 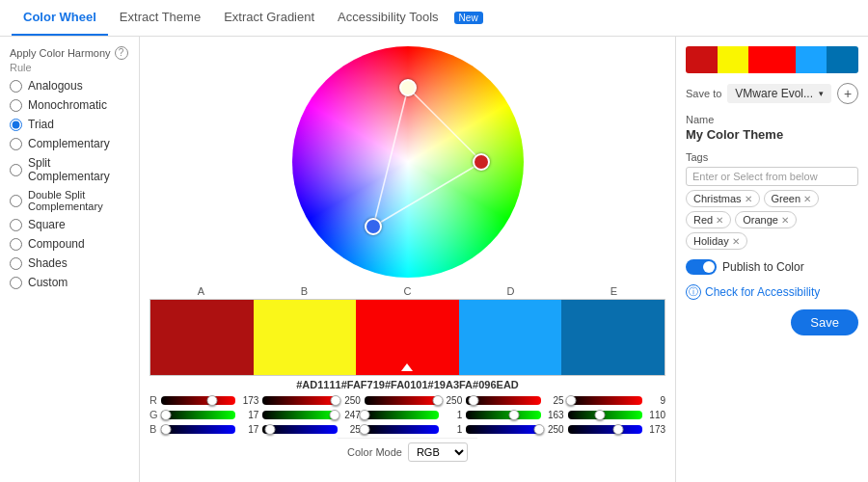 What do you see at coordinates (693, 292) in the screenshot?
I see `accessibility-icon: ⓘ` at bounding box center [693, 292].